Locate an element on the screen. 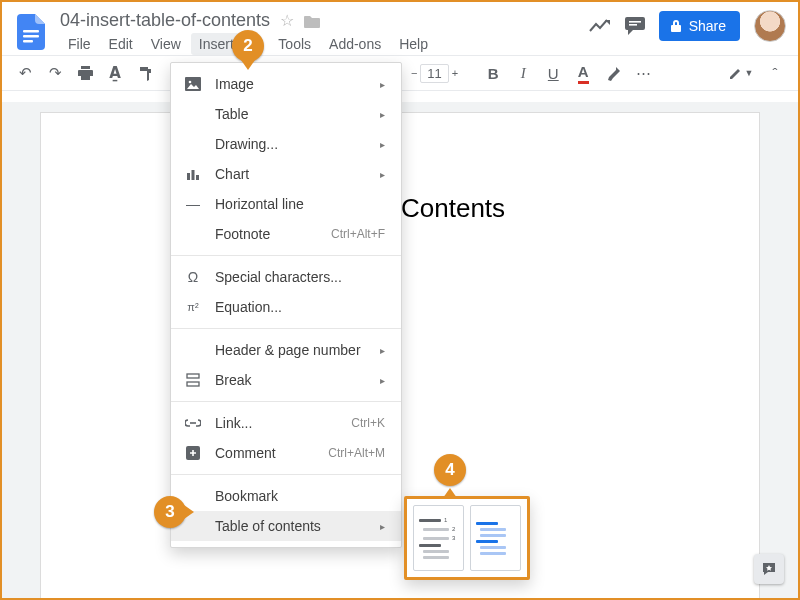 This screenshot has width=800, height=600. highlight-button is located at coordinates (613, 73).